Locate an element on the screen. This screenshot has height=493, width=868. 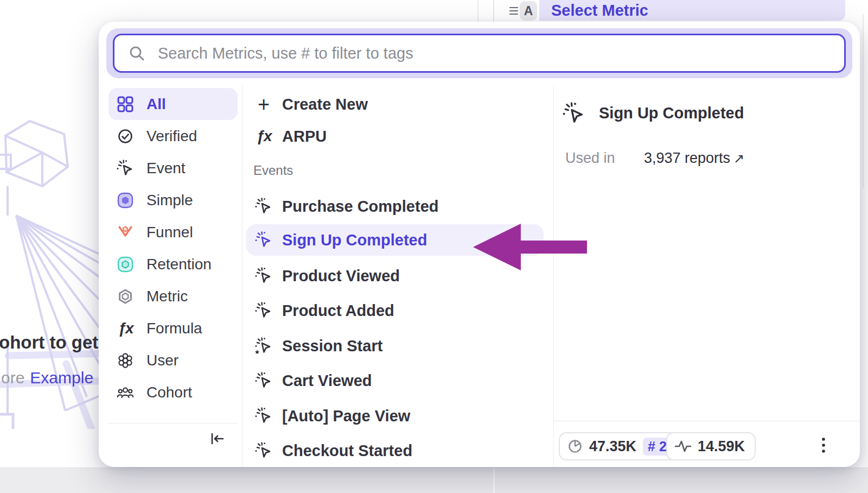
create-new-button: + Create New is located at coordinates (395, 104).